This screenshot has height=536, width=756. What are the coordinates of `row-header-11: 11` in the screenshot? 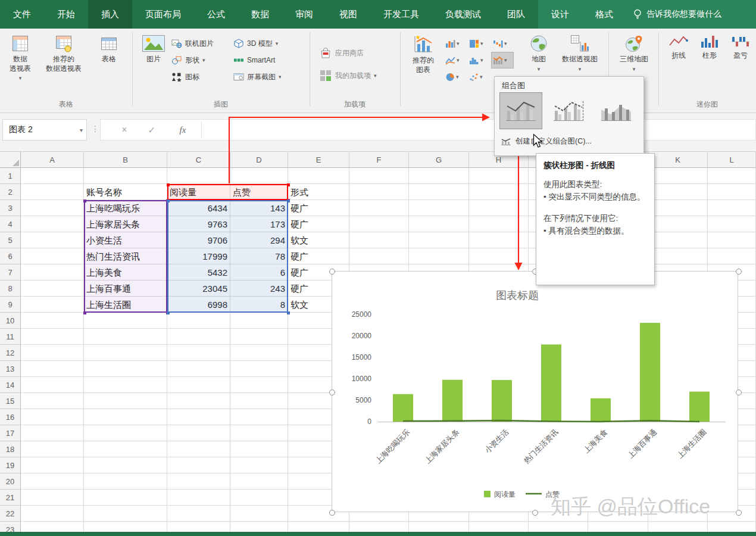 It's located at (11, 337).